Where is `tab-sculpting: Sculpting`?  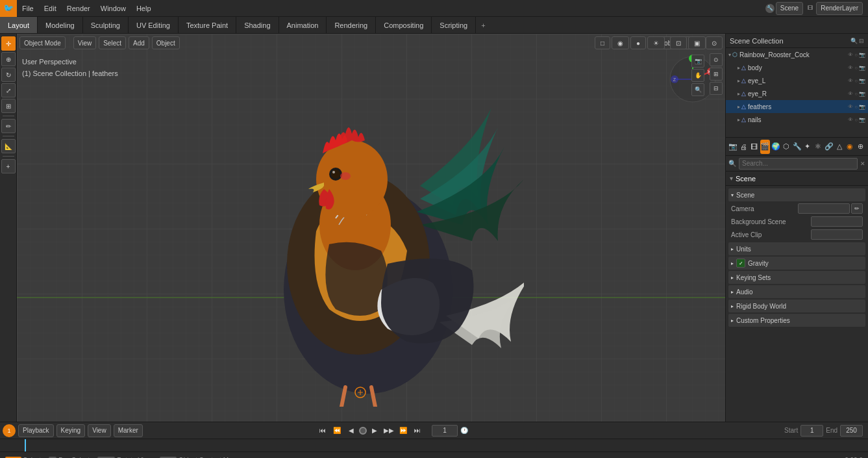 tab-sculpting: Sculpting is located at coordinates (106, 25).